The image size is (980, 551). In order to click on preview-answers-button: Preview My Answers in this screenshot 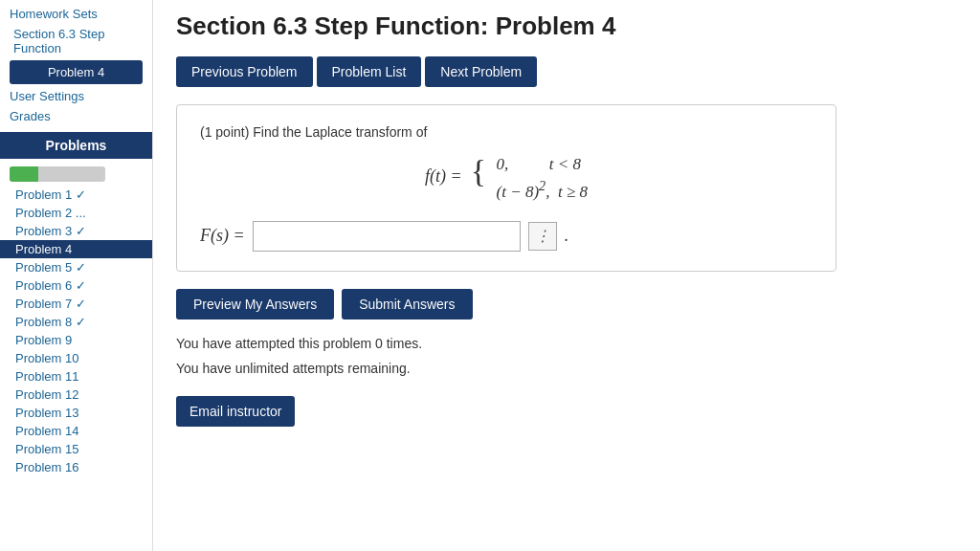, I will do `click(255, 304)`.